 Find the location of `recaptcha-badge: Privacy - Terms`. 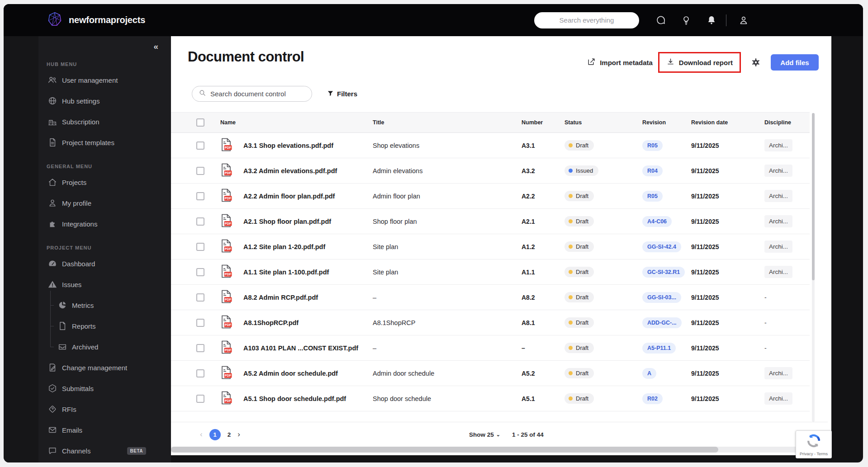

recaptcha-badge: Privacy - Terms is located at coordinates (814, 444).